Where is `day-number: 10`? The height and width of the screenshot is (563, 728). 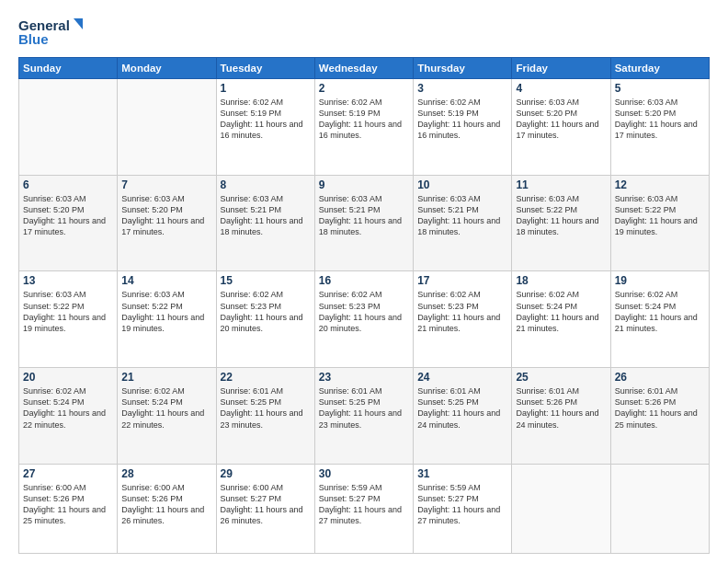
day-number: 10 is located at coordinates (462, 185).